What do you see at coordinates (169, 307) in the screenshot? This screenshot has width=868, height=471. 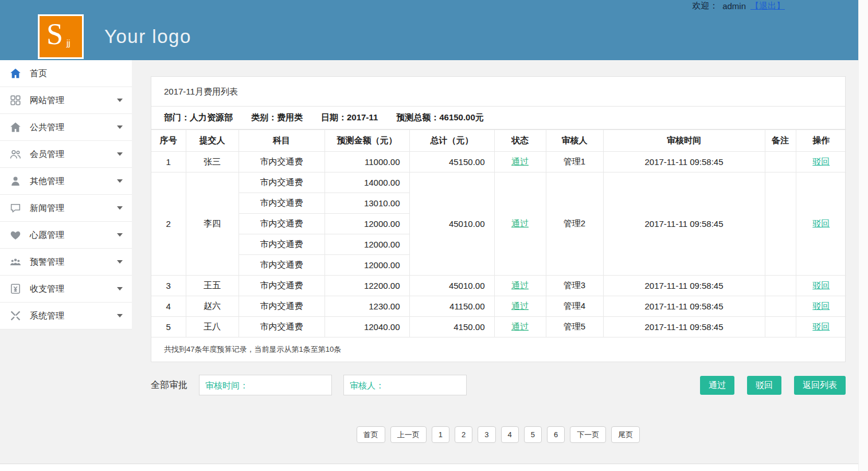 I see `row-number-cell: 4` at bounding box center [169, 307].